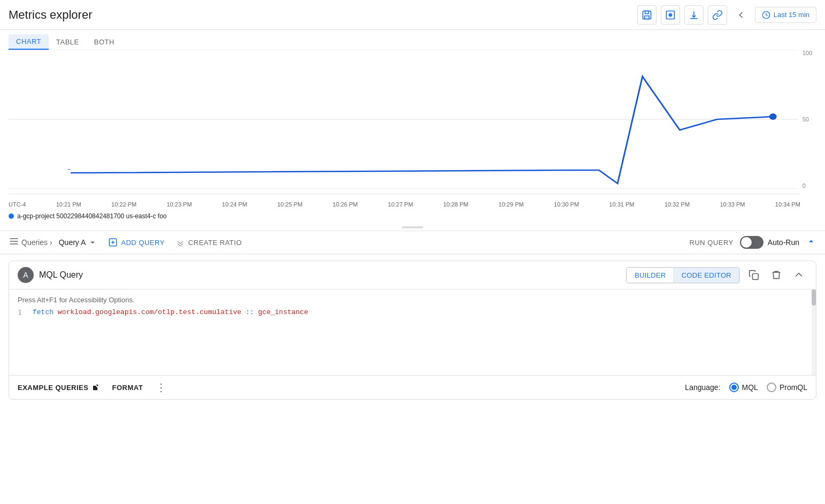  Describe the element at coordinates (746, 387) in the screenshot. I see `language-section: Language: MQL PromQL` at that location.